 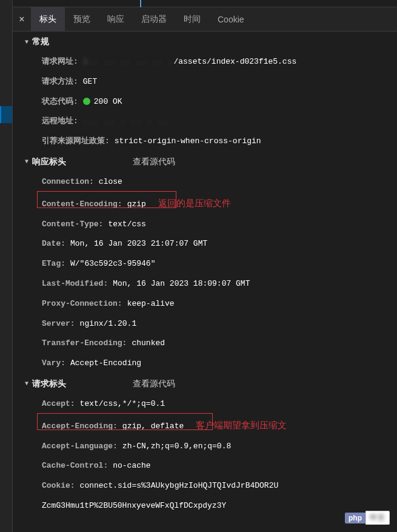 What do you see at coordinates (48, 19) in the screenshot?
I see `tab-headers: 标头` at bounding box center [48, 19].